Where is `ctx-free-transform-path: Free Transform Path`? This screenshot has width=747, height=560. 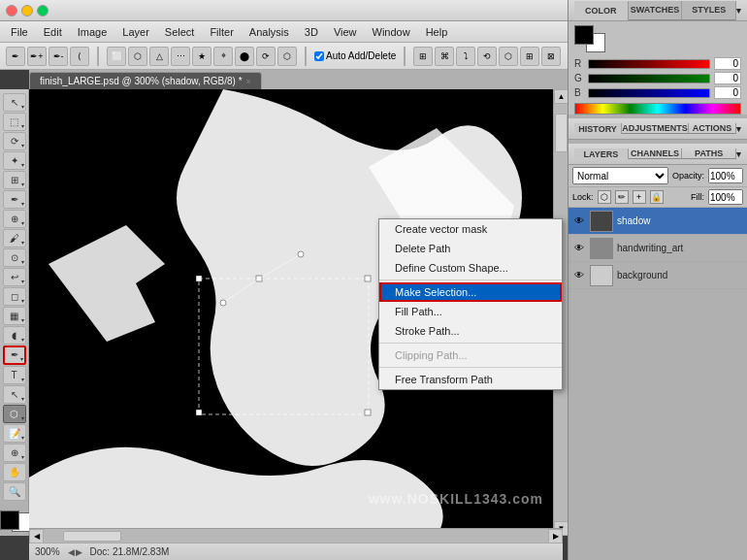 ctx-free-transform-path: Free Transform Path is located at coordinates (471, 379).